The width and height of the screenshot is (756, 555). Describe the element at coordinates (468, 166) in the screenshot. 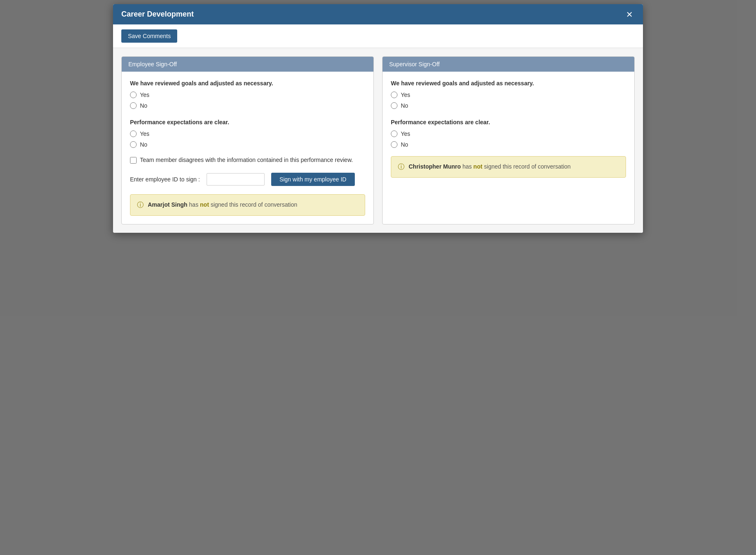

I see `supervisor-alert-has: has` at that location.